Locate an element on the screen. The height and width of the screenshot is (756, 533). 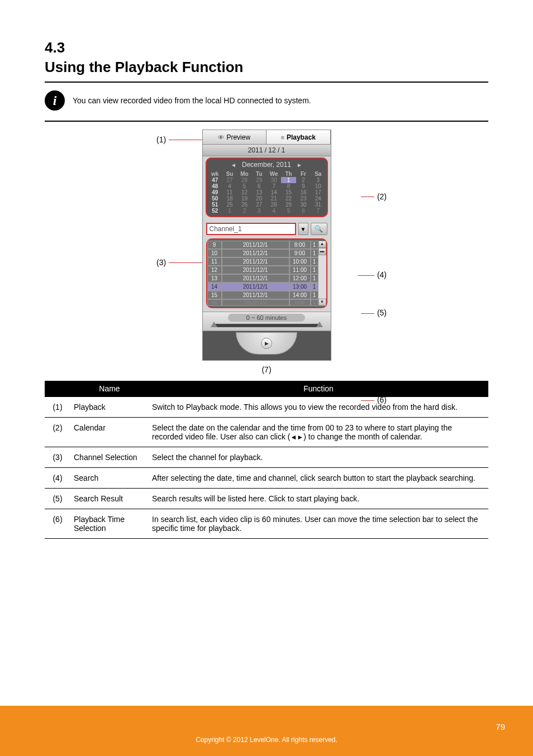
playback-panel: 👁Preview ≡Playback 2011 / 12 / 1 ◄ Decem… is located at coordinates (267, 245).